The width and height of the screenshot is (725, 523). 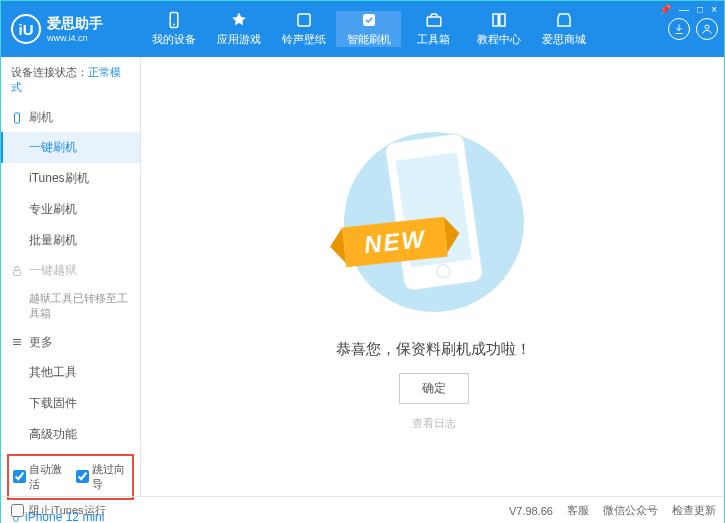 What do you see at coordinates (714, 10) in the screenshot?
I see `close-icon: ×` at bounding box center [714, 10].